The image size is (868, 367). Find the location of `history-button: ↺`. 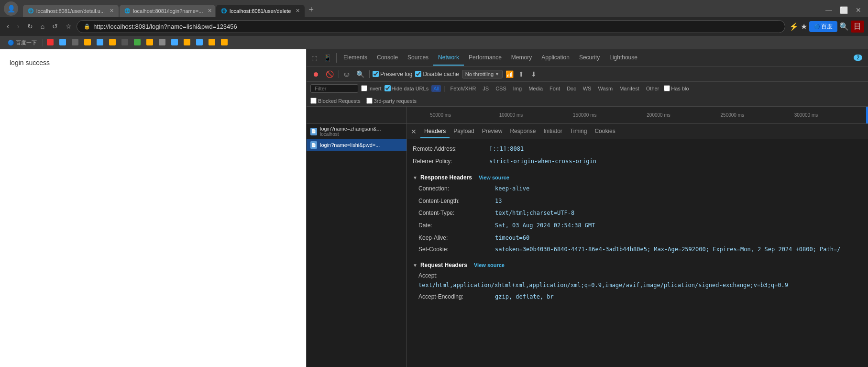

history-button: ↺ is located at coordinates (55, 26).